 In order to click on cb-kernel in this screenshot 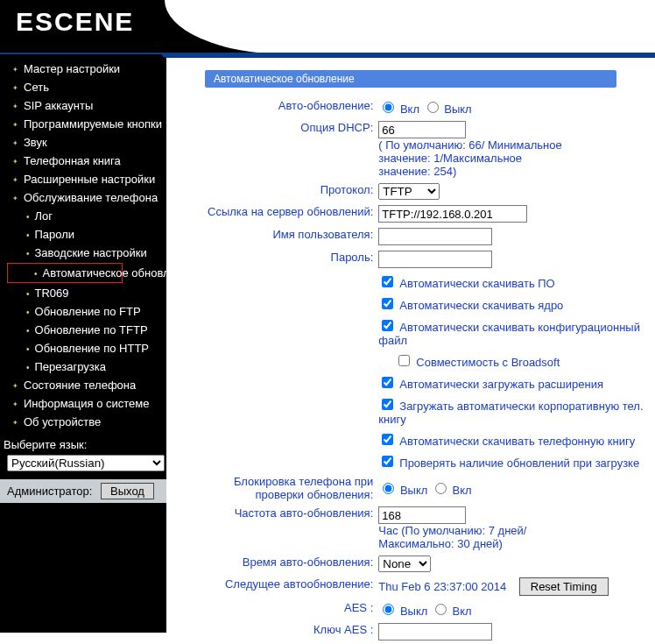, I will do `click(387, 303)`.